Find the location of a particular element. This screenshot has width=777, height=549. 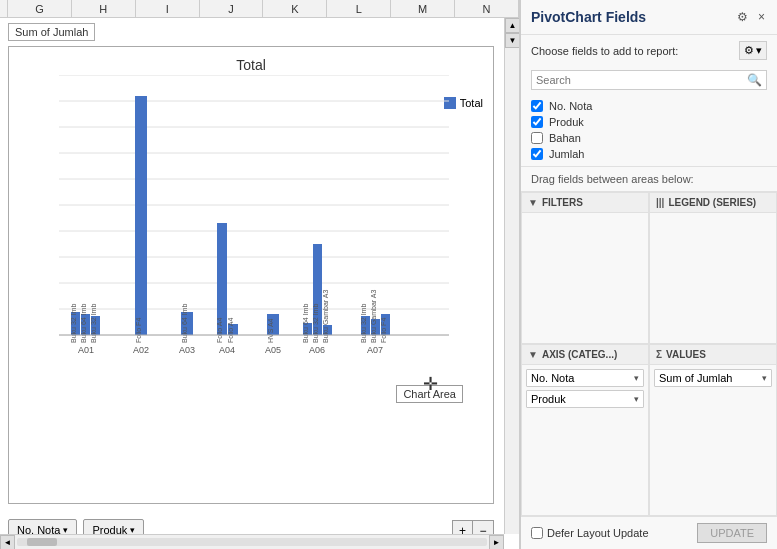

drop-zone-axis-header: ▼ AXIS (CATEG...) is located at coordinates (585, 355).